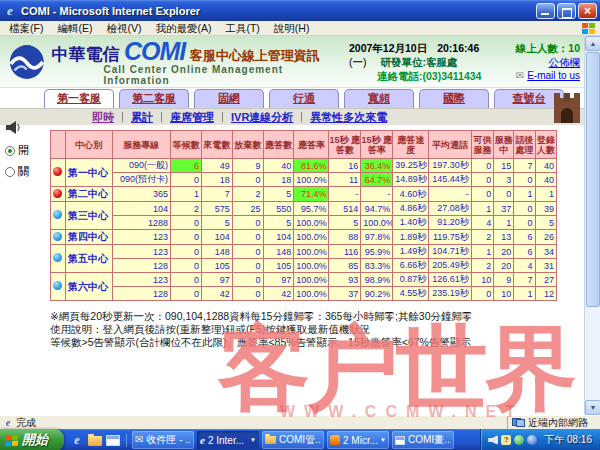 This screenshot has width=600, height=450. Describe the element at coordinates (79, 98) in the screenshot. I see `nav-tab: 第一客服` at that location.